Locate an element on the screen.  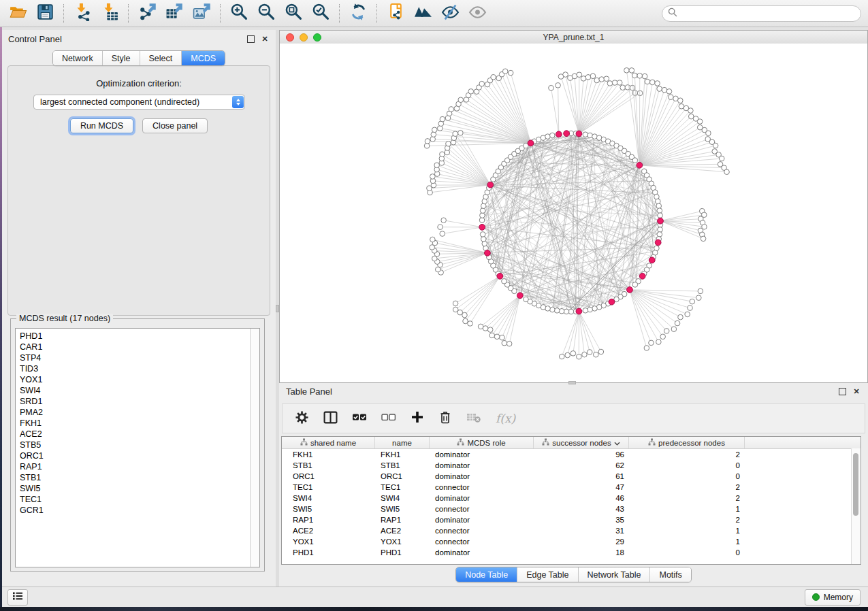
show-column-panel-button is located at coordinates (331, 419).